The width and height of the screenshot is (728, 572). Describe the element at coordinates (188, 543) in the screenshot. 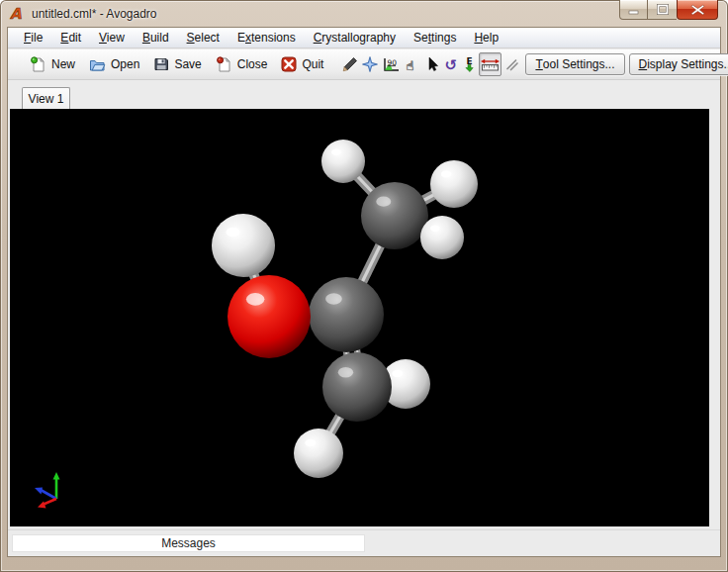

I see `messages-label: Messages` at that location.